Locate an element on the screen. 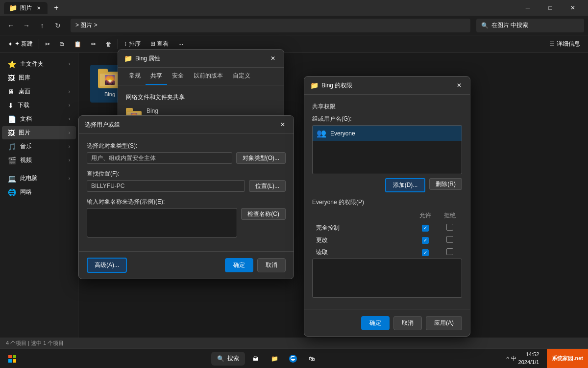 This screenshot has height=368, width=588. rename-button: ✏ is located at coordinates (94, 44).